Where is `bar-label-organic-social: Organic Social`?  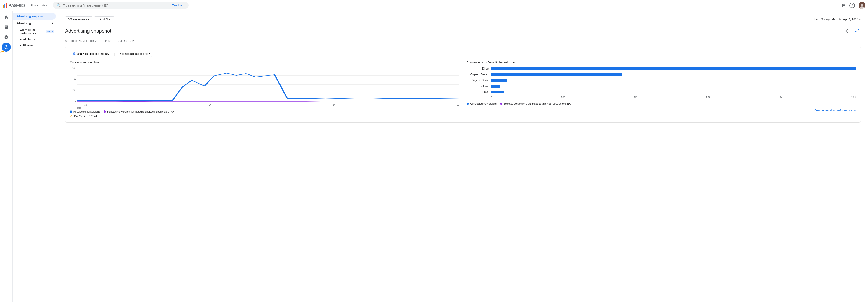 bar-label-organic-social: Organic Social is located at coordinates (478, 80).